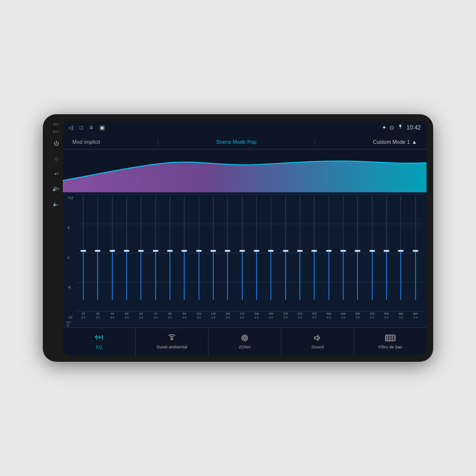 This screenshot has width=476, height=476. What do you see at coordinates (112, 316) in the screenshot?
I see `freq-col-2: 402.2` at bounding box center [112, 316].